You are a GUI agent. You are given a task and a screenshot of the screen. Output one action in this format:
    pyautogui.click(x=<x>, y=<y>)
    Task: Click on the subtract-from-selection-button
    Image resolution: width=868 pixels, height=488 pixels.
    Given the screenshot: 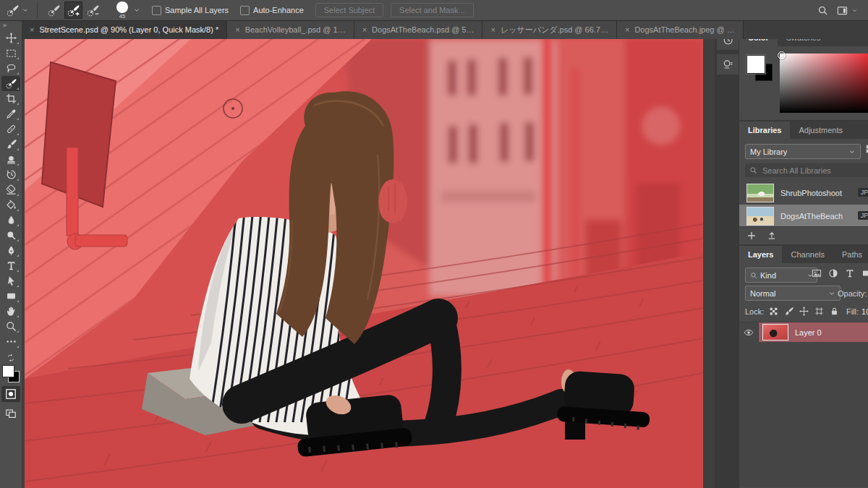 What is the action you would take?
    pyautogui.click(x=93, y=10)
    